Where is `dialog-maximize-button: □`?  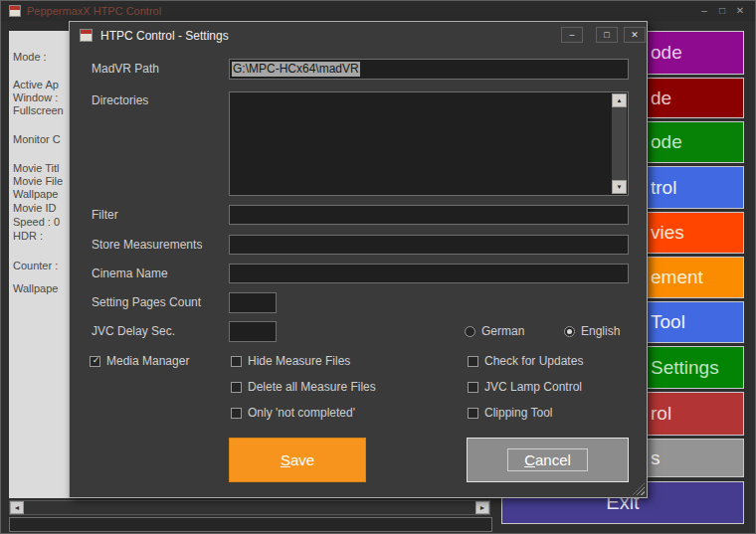
dialog-maximize-button: □ is located at coordinates (607, 35).